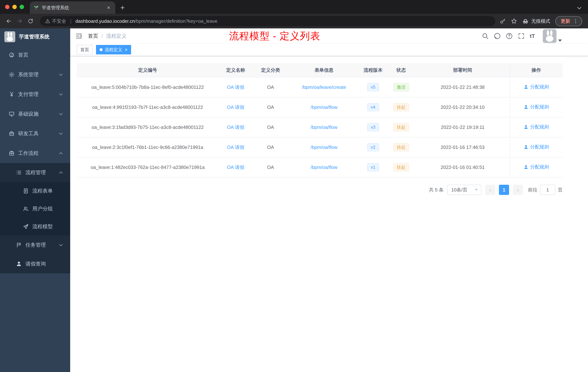  I want to click on close-window-button, so click(7, 7).